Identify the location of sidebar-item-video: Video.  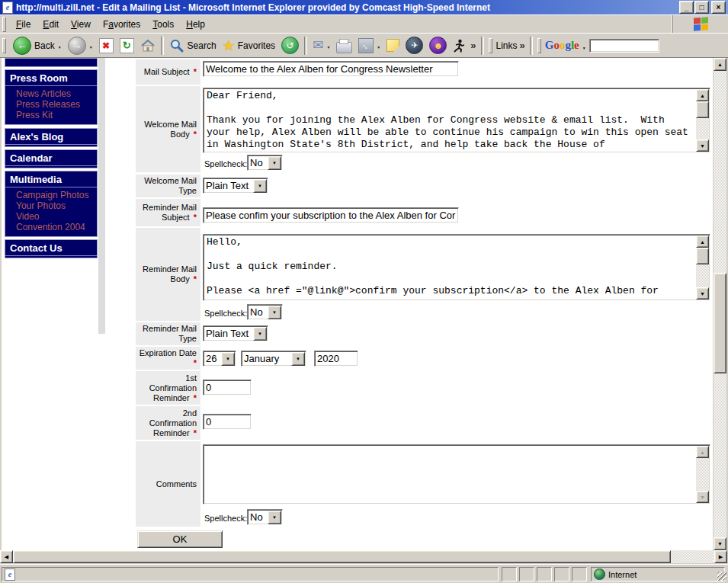
(51, 216).